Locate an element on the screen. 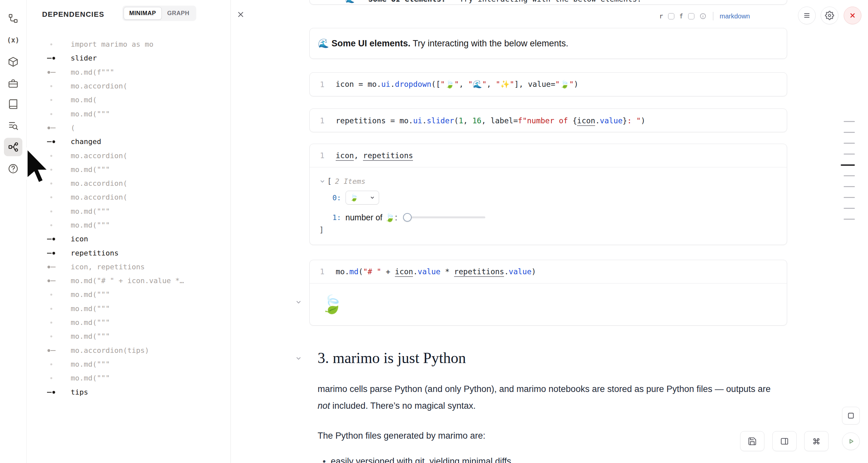  language-label: markdown is located at coordinates (735, 16).